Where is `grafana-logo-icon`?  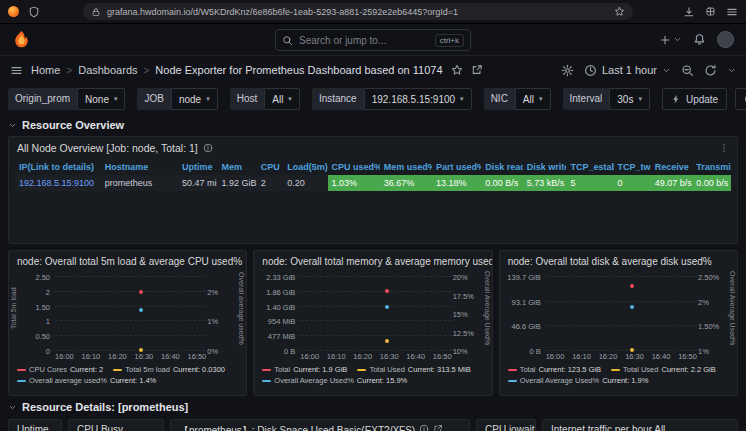
grafana-logo-icon is located at coordinates (22, 40).